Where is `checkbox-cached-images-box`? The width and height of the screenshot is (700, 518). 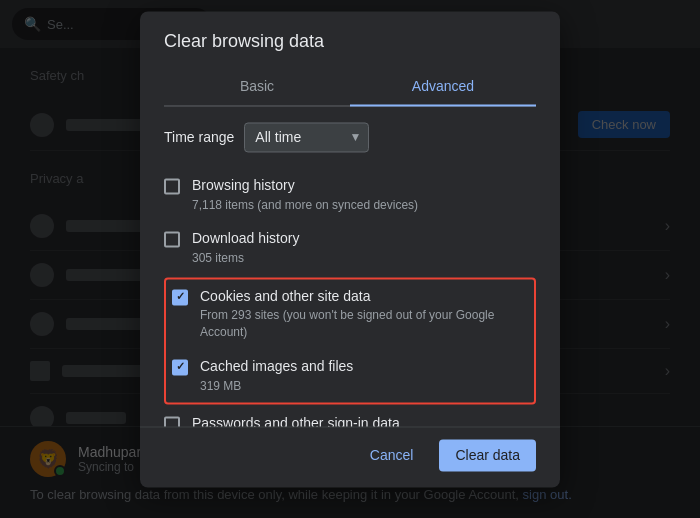
checkbox-cached-images-box is located at coordinates (180, 367).